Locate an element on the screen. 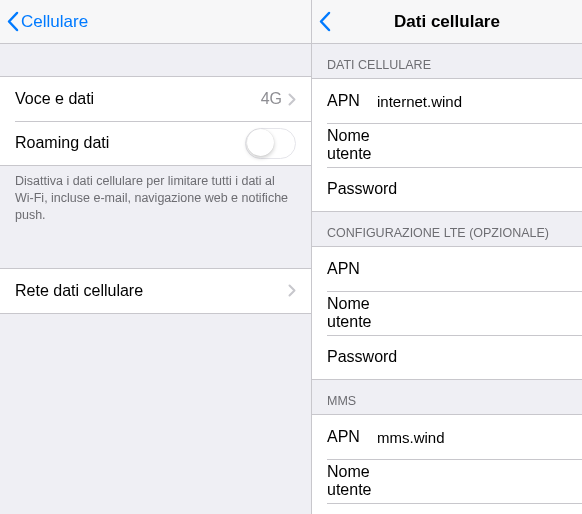 The image size is (582, 514). roaming-switch is located at coordinates (270, 144).